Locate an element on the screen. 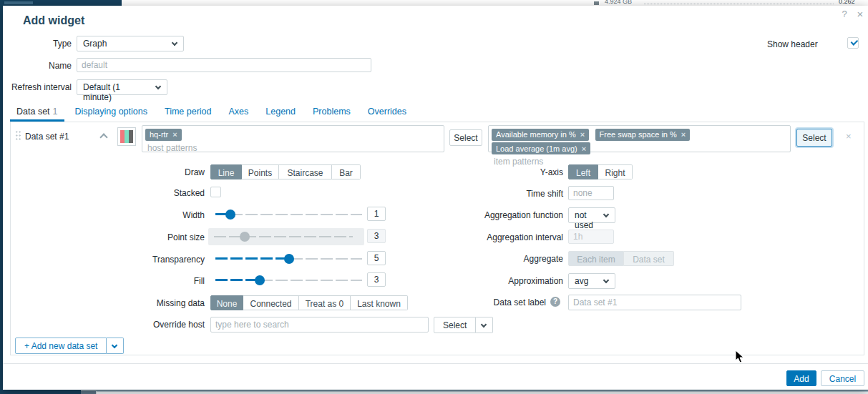  add-button: Add is located at coordinates (801, 378).